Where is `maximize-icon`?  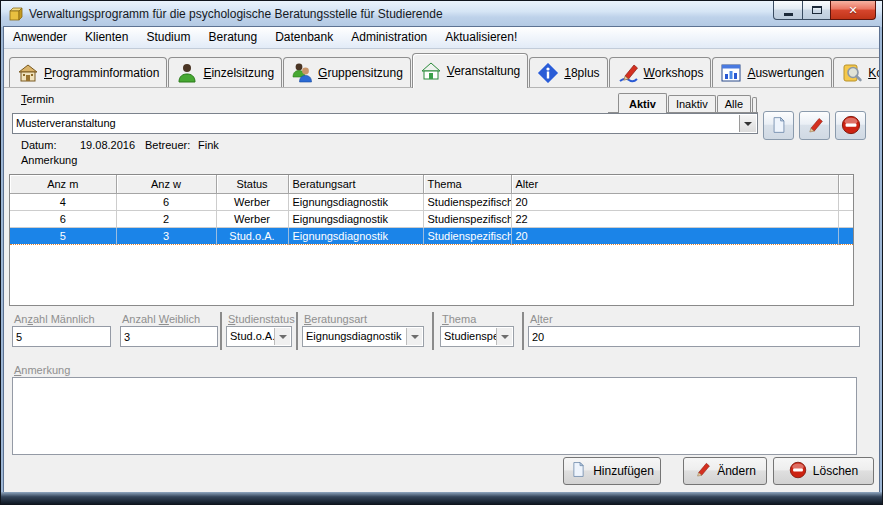 maximize-icon is located at coordinates (817, 10).